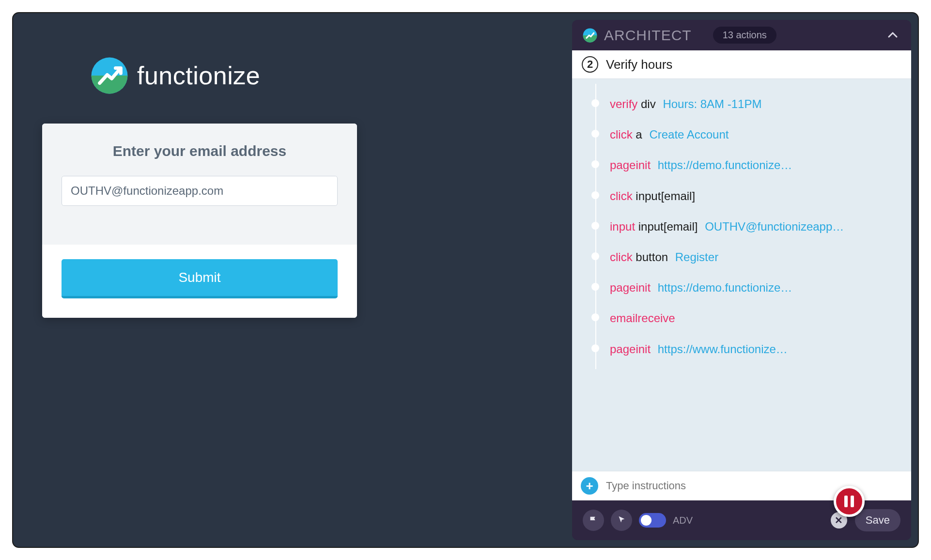  What do you see at coordinates (745, 227) in the screenshot?
I see `step-row: input input[email] OUTHV@functionizeapp…` at bounding box center [745, 227].